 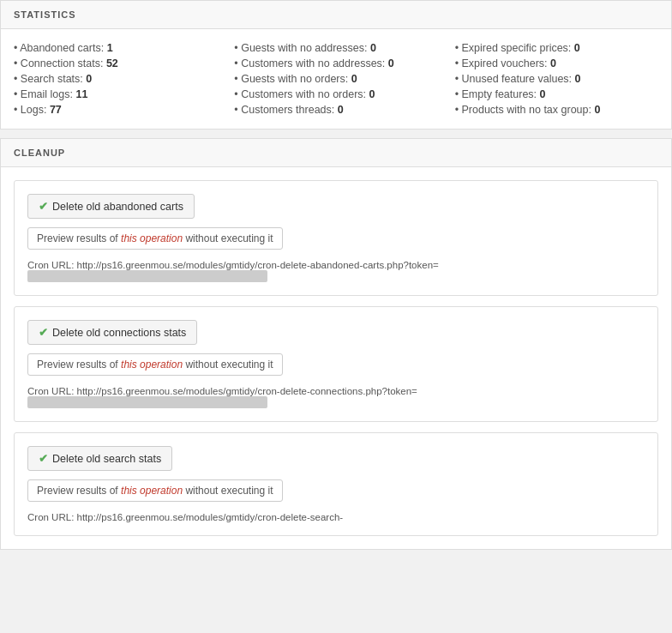 I want to click on stat-item: Products with no tax group: 0, so click(x=557, y=110).